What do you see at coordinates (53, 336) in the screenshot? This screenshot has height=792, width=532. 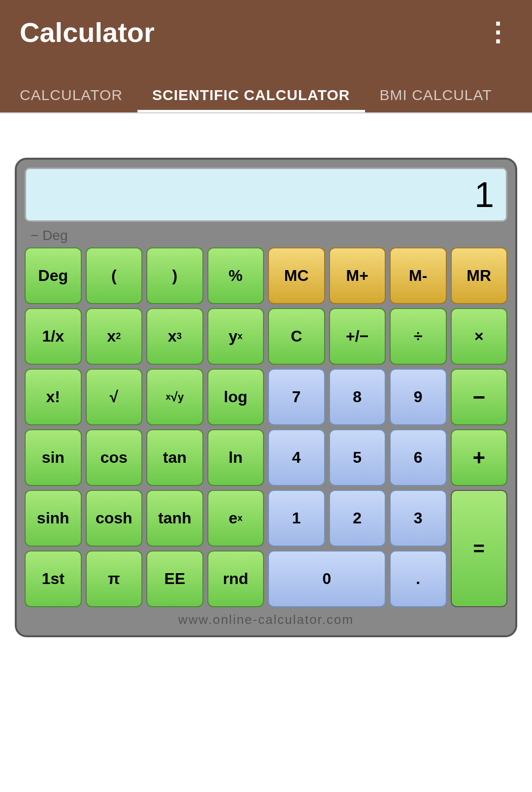 I see `btn-reciprocal: 1/x` at bounding box center [53, 336].